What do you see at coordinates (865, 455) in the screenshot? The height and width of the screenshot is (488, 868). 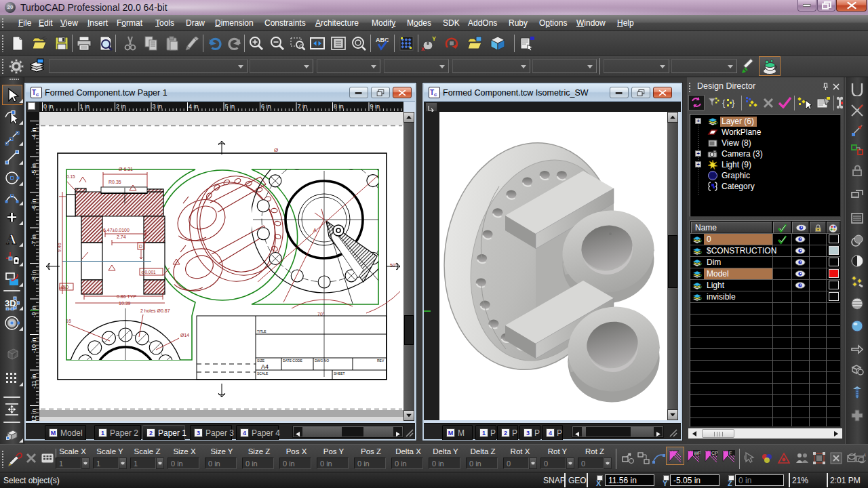 I see `svg-text: 4` at bounding box center [865, 455].